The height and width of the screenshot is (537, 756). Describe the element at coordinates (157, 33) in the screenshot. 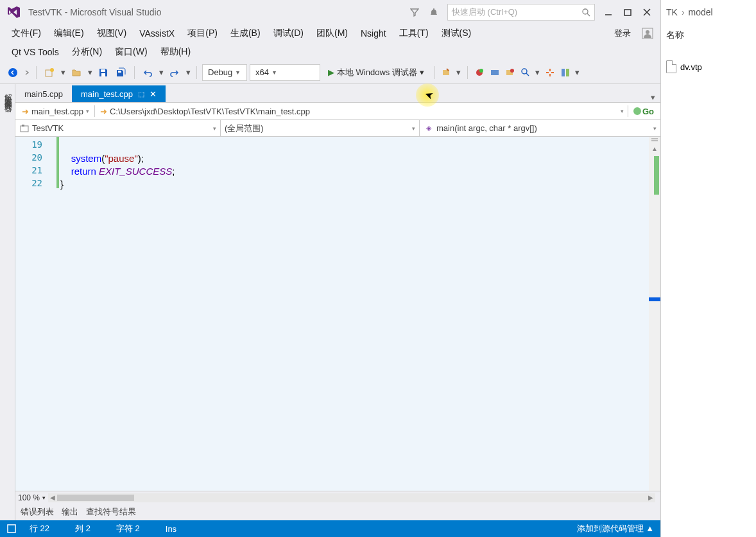

I see `menu-vassistx: VAssistX` at that location.